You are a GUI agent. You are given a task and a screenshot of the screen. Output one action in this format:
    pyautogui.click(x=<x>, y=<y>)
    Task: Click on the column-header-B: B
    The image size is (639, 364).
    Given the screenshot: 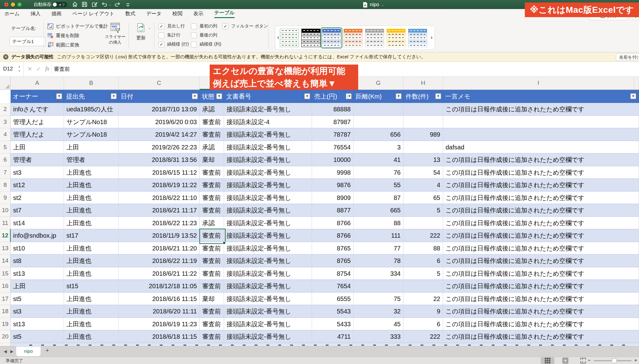 What is the action you would take?
    pyautogui.click(x=91, y=83)
    